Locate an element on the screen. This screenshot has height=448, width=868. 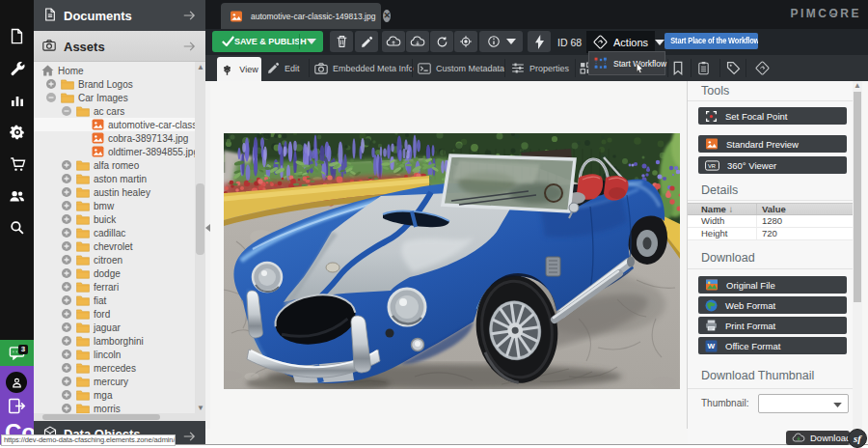
svg-text: W is located at coordinates (711, 346).